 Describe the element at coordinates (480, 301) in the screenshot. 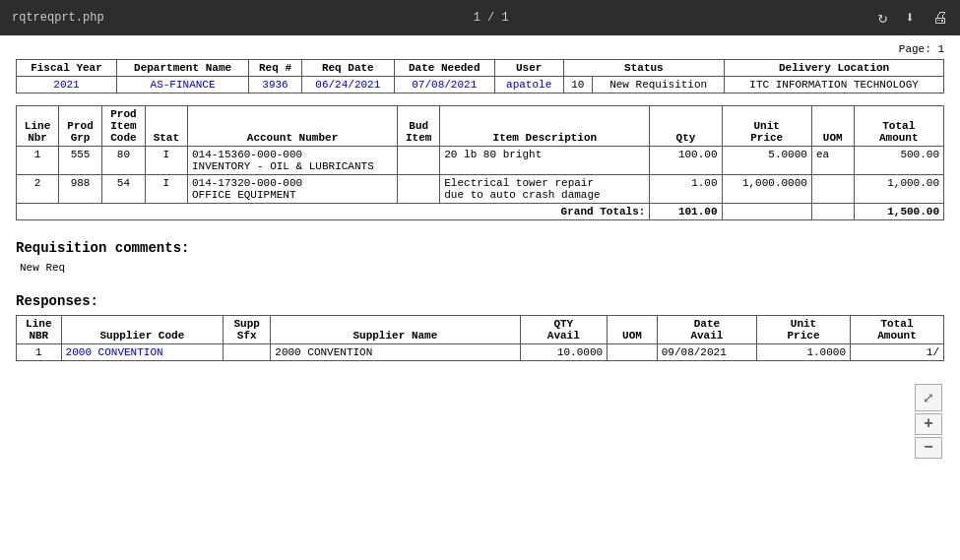

I see `responses-title: Responses:` at that location.